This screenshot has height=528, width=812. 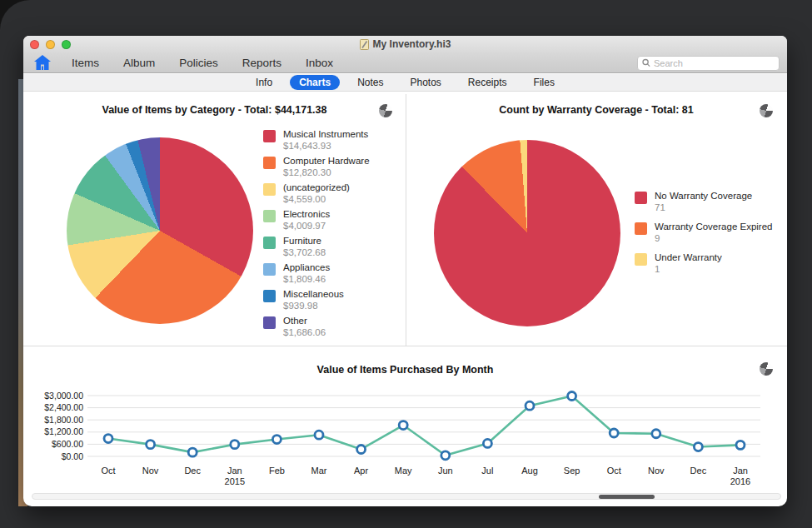 I want to click on line-series, so click(x=425, y=425).